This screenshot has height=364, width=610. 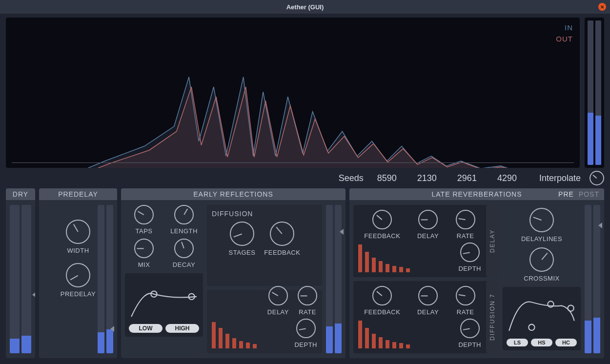 What do you see at coordinates (351, 179) in the screenshot?
I see `seeds-label: Seeds` at bounding box center [351, 179].